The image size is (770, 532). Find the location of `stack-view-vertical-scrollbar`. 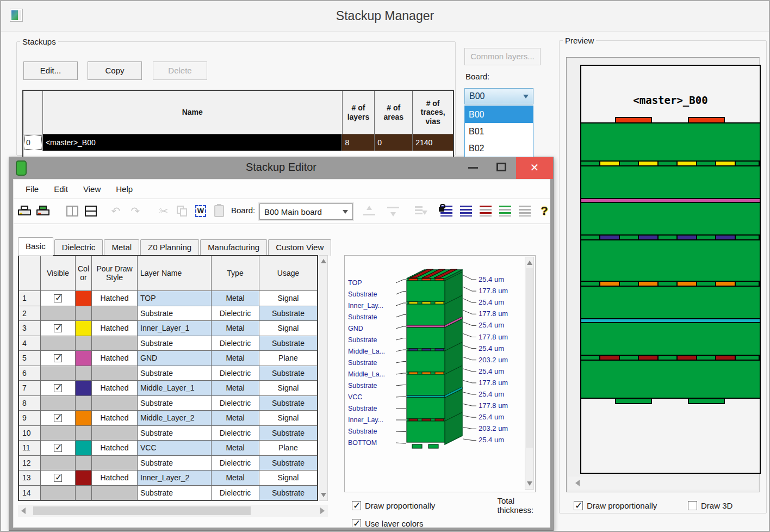

stack-view-vertical-scrollbar is located at coordinates (530, 373).